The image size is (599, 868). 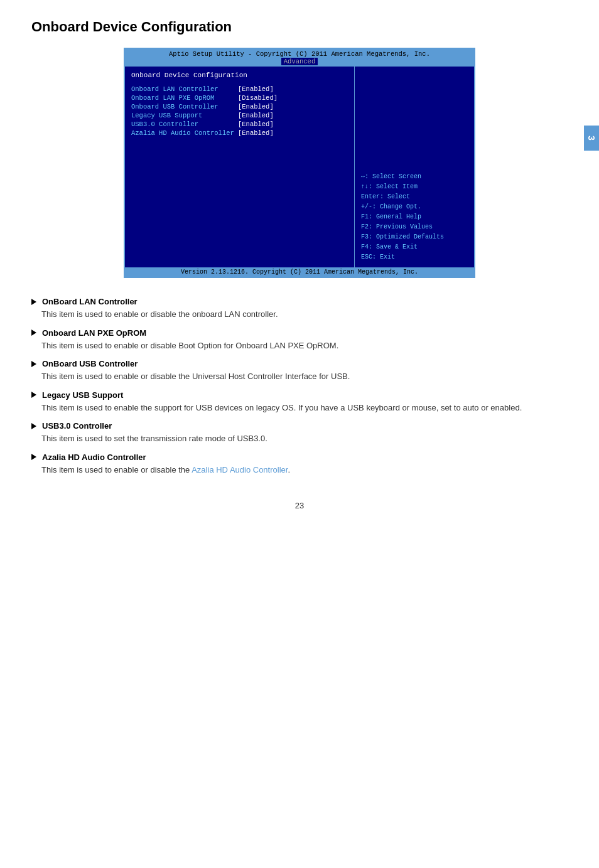 What do you see at coordinates (240, 98) in the screenshot?
I see `bios-item-row: Onboard LAN PXE OpROM[Disabled]` at bounding box center [240, 98].